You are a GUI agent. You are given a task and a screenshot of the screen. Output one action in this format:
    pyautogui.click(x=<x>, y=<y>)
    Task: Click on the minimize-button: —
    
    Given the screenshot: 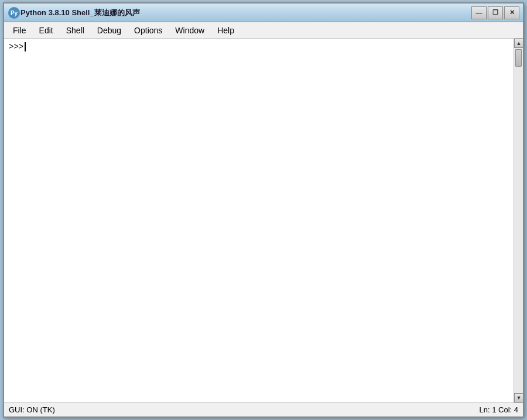 What is the action you would take?
    pyautogui.click(x=479, y=13)
    